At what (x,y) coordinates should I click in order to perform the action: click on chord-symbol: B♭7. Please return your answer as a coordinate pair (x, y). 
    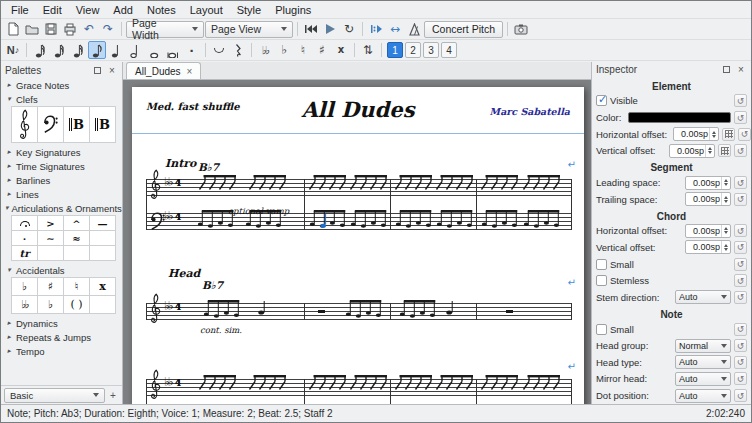
    Looking at the image, I should click on (212, 285).